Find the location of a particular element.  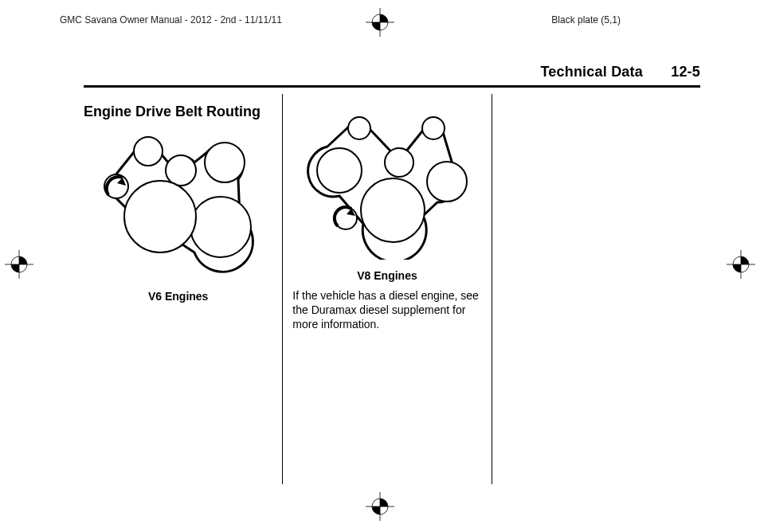

belt-diagram-v8-icon is located at coordinates (387, 184).